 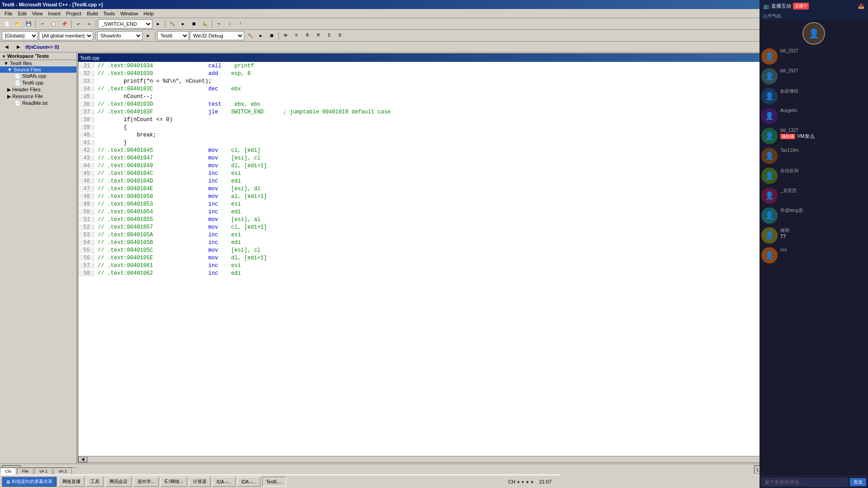 What do you see at coordinates (54, 14) in the screenshot?
I see `menu-insert: Insert` at bounding box center [54, 14].